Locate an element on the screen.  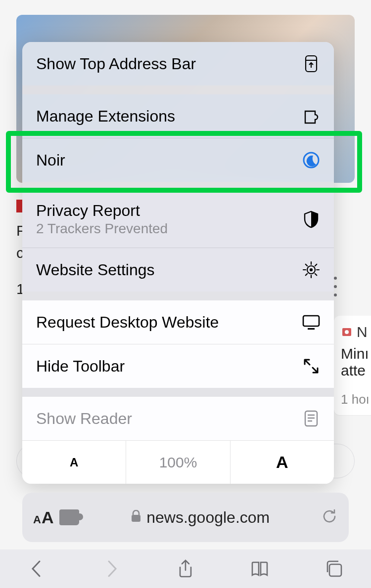
moon-icon is located at coordinates (311, 160).